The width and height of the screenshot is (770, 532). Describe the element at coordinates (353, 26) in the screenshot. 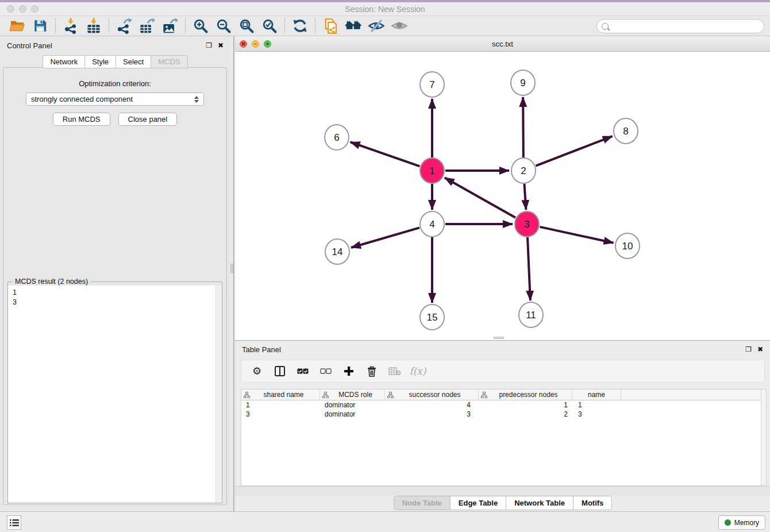

I see `cyndex-home-icon` at that location.